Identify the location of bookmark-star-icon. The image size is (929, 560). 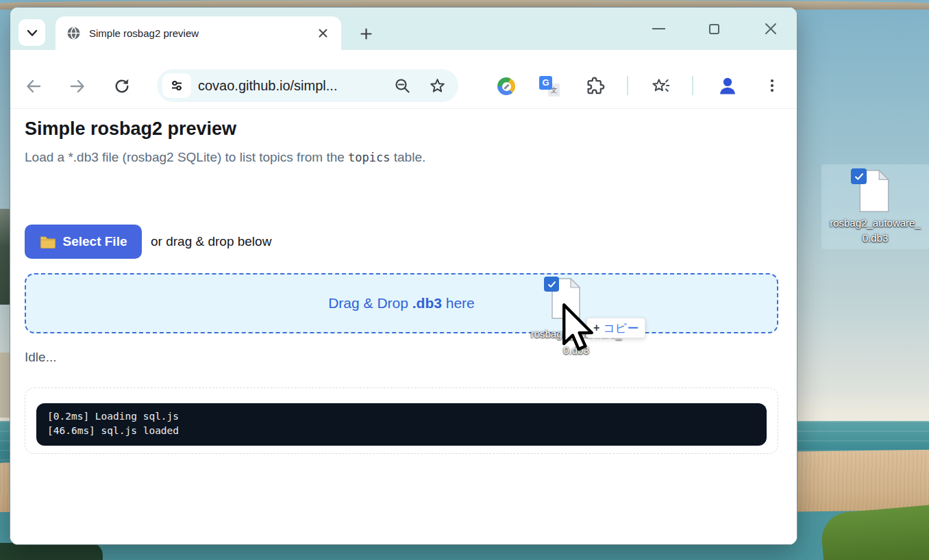
(437, 86).